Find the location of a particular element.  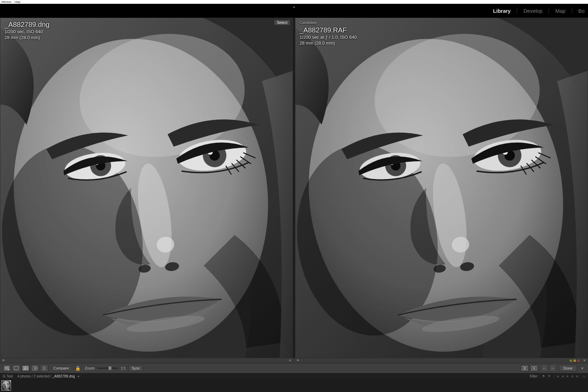

compare-view-button: XY is located at coordinates (26, 368).